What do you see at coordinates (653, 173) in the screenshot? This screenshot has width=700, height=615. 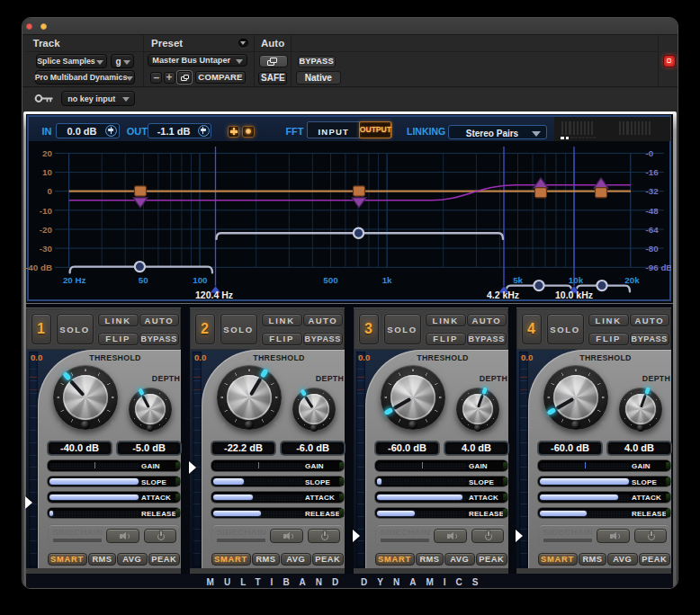 I see `svg-text: -16` at bounding box center [653, 173].